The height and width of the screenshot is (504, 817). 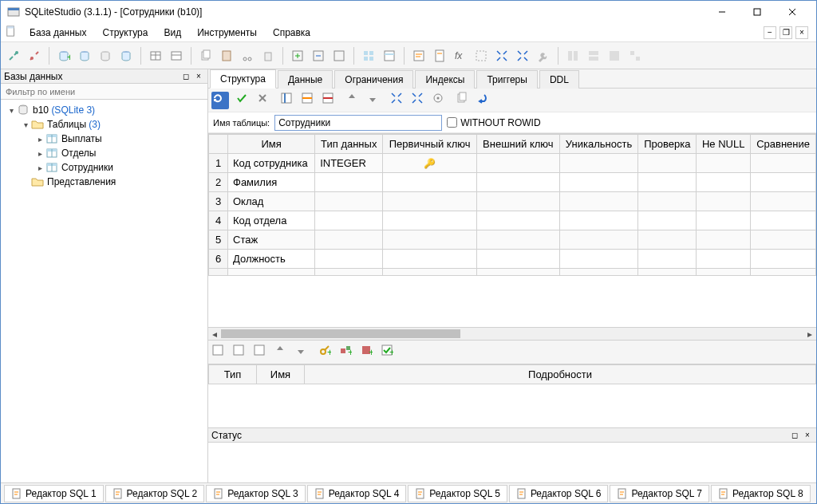 What do you see at coordinates (155, 494) in the screenshot?
I see `sql-editor-tab: Редактор SQL 2` at bounding box center [155, 494].